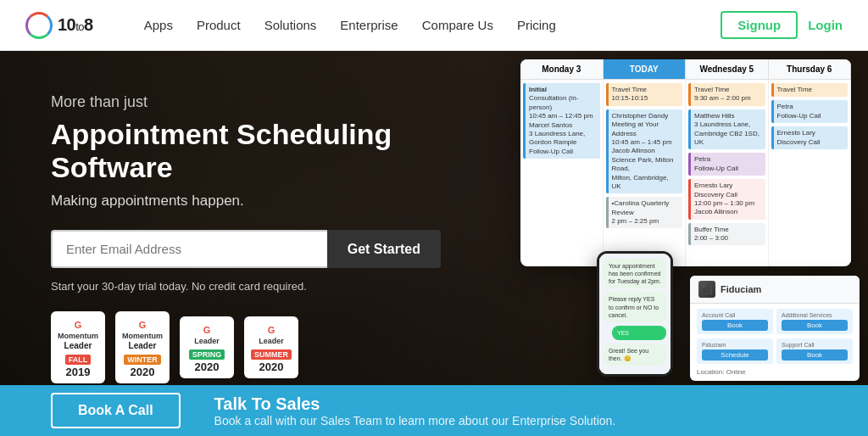 This screenshot has width=868, height=436. Describe the element at coordinates (775, 372) in the screenshot. I see `st-location: Location: Online` at that location.